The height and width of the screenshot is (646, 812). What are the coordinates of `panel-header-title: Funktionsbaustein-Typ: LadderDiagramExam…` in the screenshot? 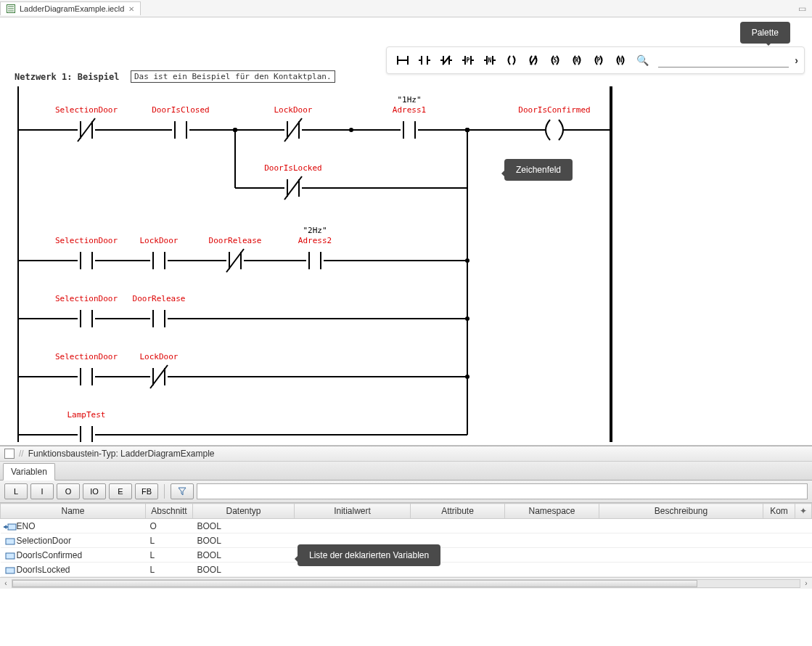 It's located at (122, 454).